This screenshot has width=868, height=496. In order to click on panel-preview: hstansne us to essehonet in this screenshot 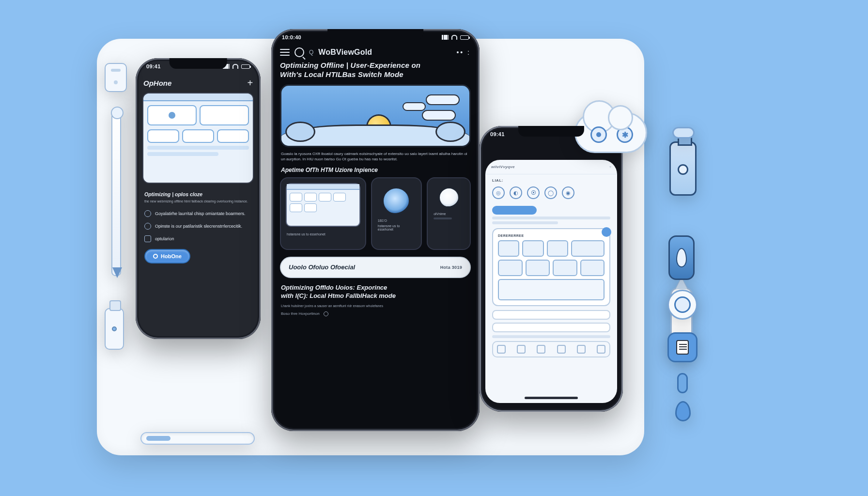, I will do `click(323, 214)`.